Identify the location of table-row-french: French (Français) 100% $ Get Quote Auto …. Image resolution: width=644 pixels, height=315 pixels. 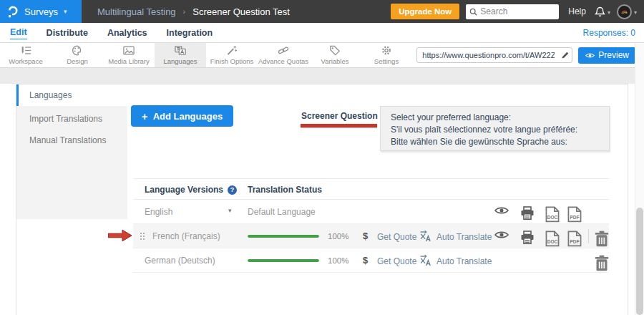
(371, 236).